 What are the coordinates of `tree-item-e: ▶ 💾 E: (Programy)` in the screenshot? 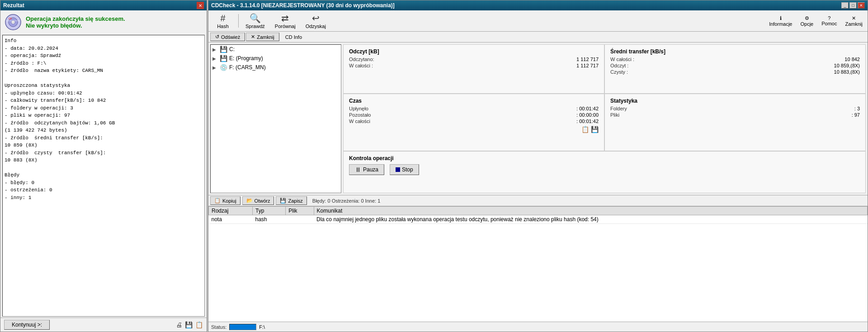 It's located at (276, 58).